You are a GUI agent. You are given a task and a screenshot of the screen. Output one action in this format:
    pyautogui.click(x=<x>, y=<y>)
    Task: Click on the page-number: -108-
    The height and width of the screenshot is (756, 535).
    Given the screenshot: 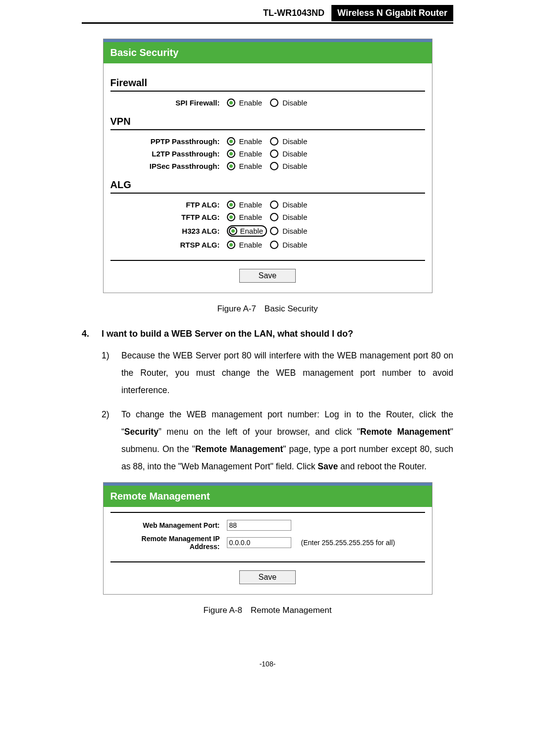 What is the action you would take?
    pyautogui.click(x=268, y=664)
    